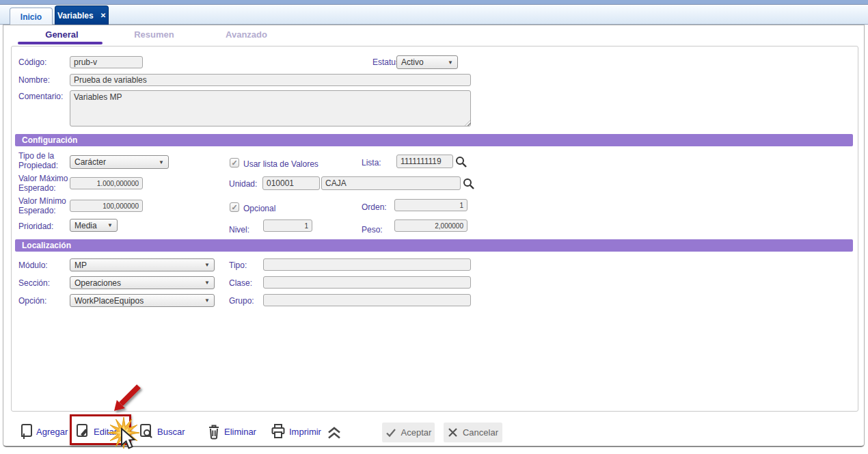  Describe the element at coordinates (33, 301) in the screenshot. I see `opcion-label: Opción:` at that location.